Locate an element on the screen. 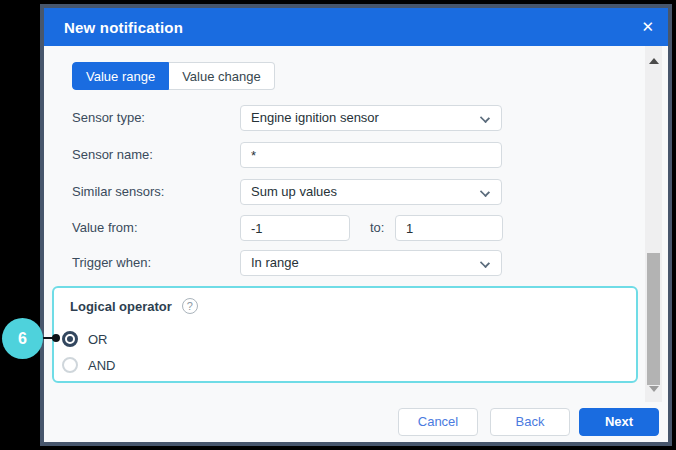  radio-selected-icon is located at coordinates (70, 339).